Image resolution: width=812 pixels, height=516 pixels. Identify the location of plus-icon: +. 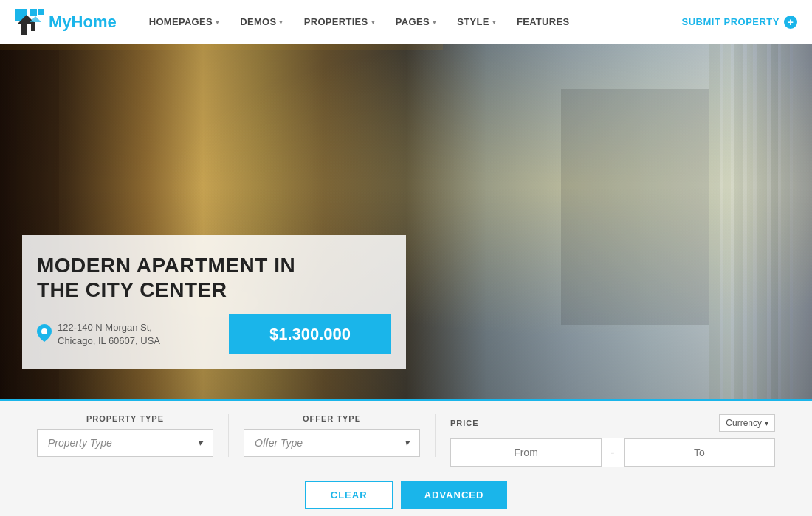
(791, 22).